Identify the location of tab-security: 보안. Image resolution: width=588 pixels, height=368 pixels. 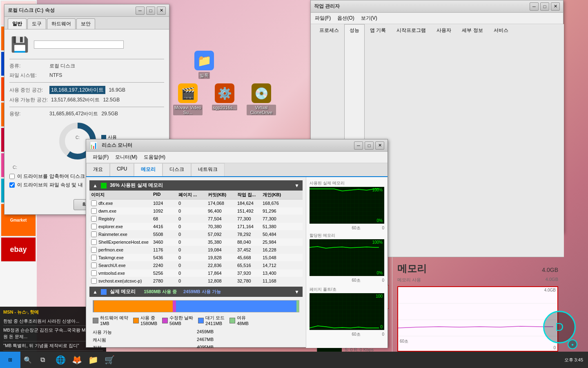
(86, 24).